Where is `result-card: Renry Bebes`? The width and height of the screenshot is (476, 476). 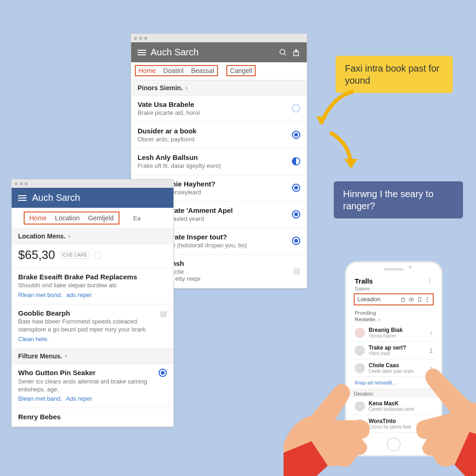 result-card: Renry Bebes is located at coordinates (93, 417).